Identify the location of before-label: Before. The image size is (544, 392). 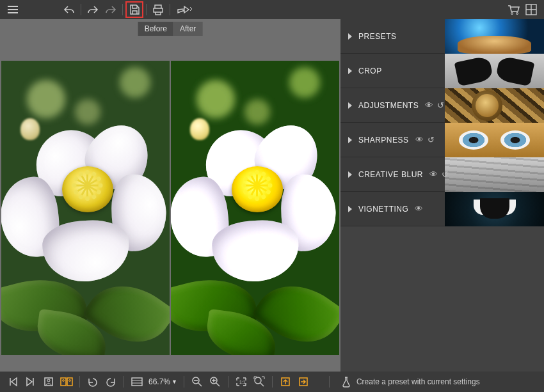
(156, 29).